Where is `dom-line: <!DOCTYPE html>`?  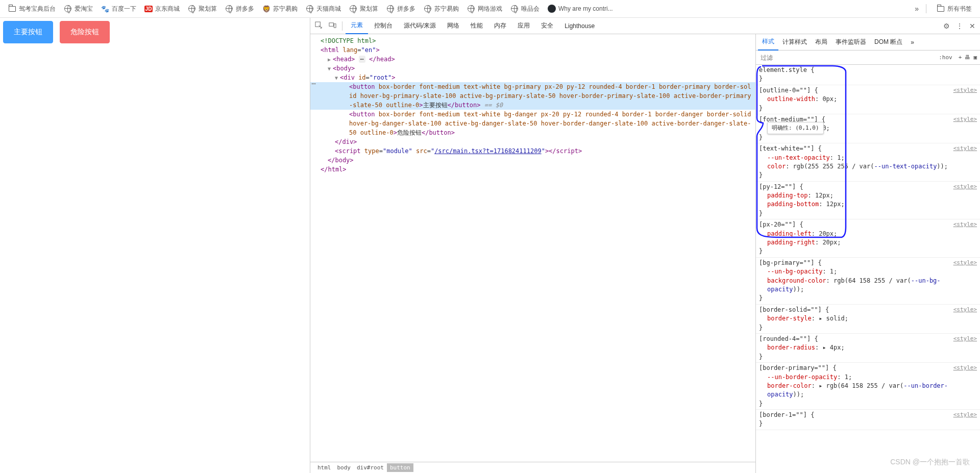 dom-line: <!DOCTYPE html> is located at coordinates (533, 41).